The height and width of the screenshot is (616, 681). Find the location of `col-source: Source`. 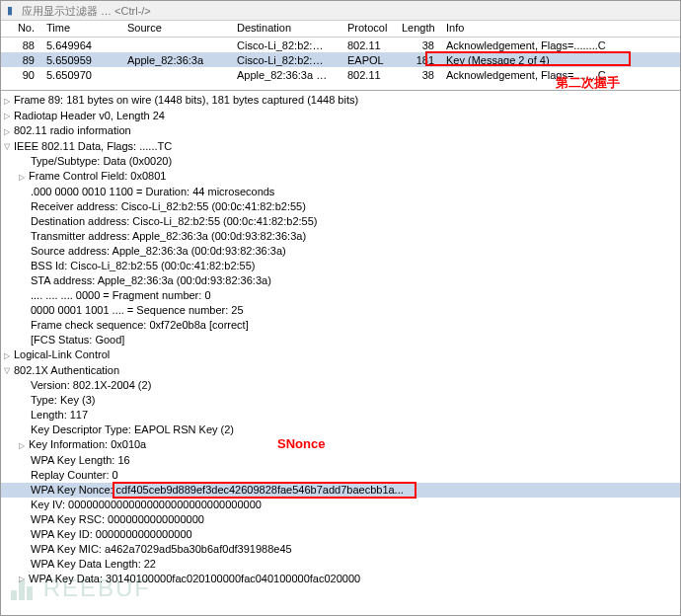

col-source: Source is located at coordinates (176, 29).